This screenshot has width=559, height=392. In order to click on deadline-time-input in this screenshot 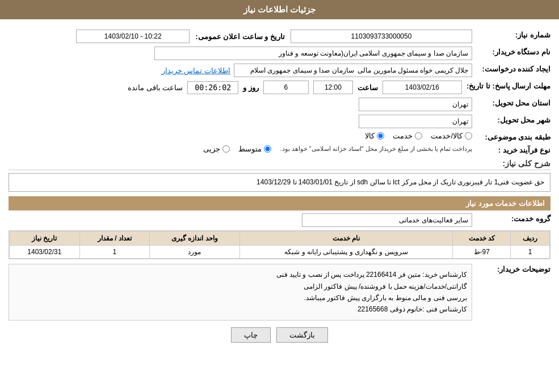, I will do `click(333, 87)`.